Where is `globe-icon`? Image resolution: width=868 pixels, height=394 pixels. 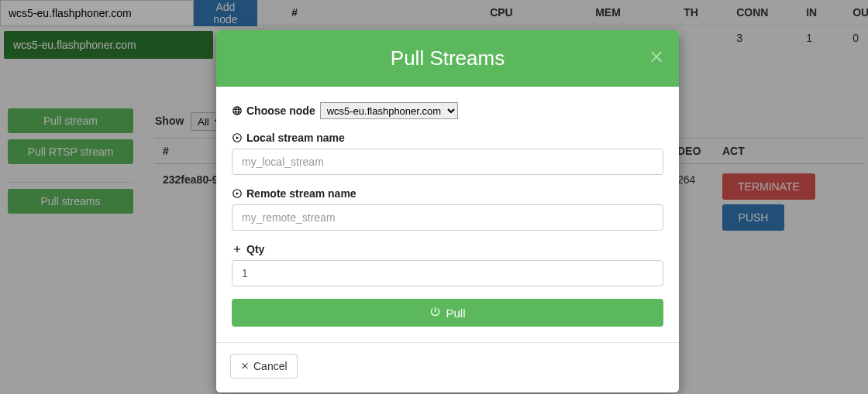 globe-icon is located at coordinates (237, 111).